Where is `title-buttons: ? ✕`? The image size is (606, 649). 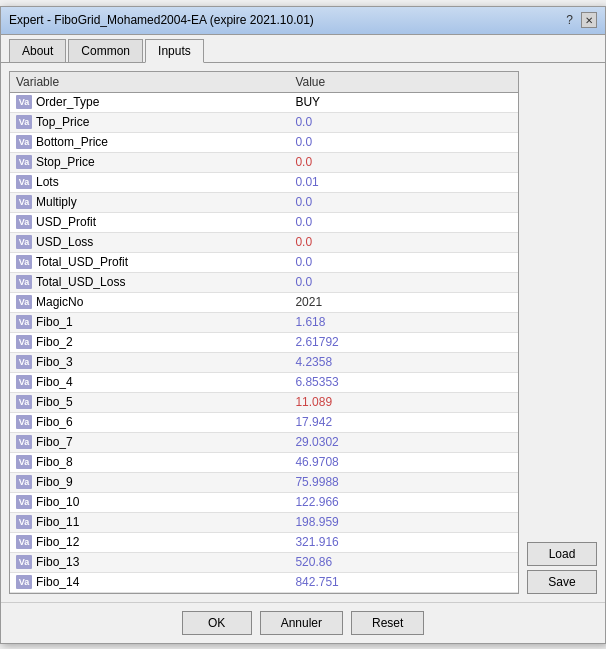
title-buttons: ? ✕ is located at coordinates (582, 20).